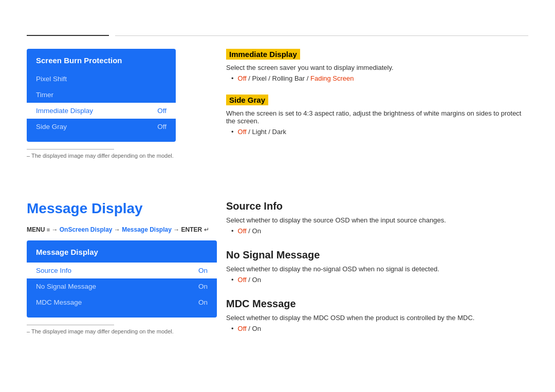 Image resolution: width=555 pixels, height=392 pixels. What do you see at coordinates (280, 132) in the screenshot?
I see `opt-dark: Dark` at bounding box center [280, 132].